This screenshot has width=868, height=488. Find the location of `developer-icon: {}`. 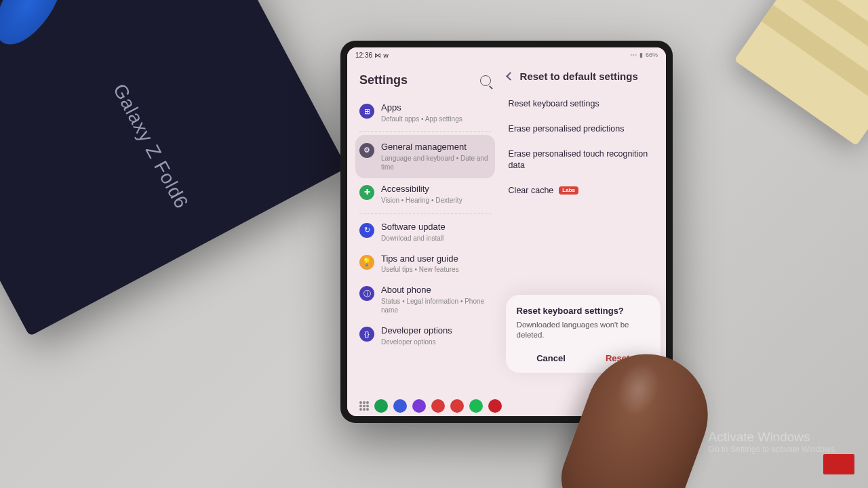

developer-icon: {} is located at coordinates (367, 334).